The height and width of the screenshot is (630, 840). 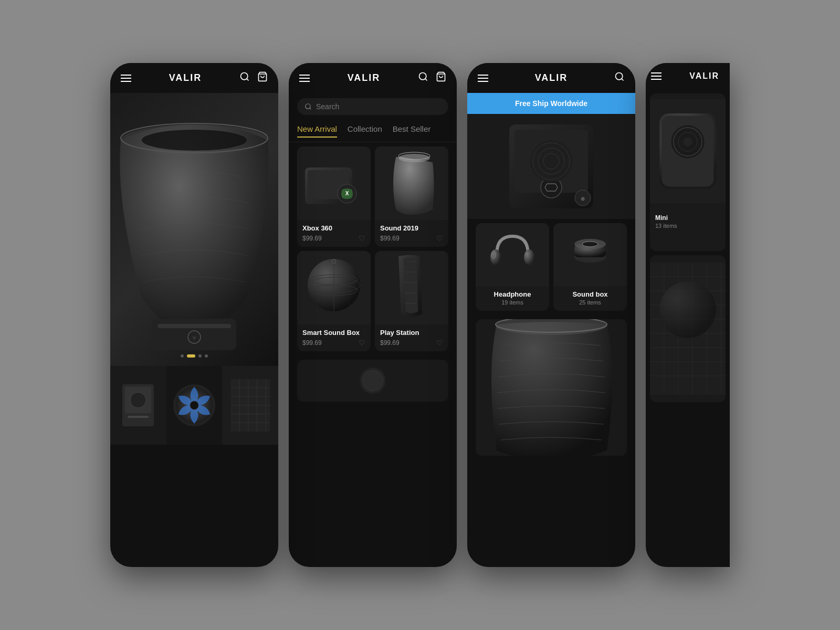 What do you see at coordinates (373, 381) in the screenshot?
I see `partial-product-svg` at bounding box center [373, 381].